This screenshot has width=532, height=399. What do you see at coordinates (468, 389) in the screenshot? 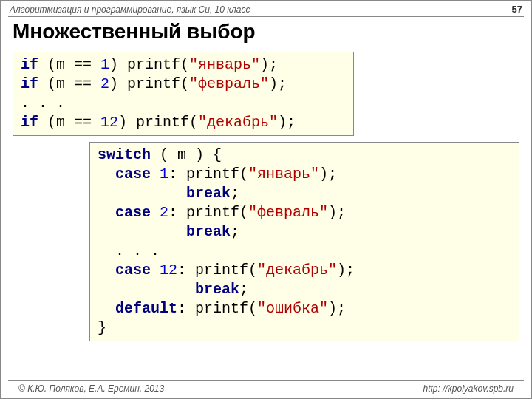
I see `footer-url: http: //kpolyakov.spb.ru` at bounding box center [468, 389].